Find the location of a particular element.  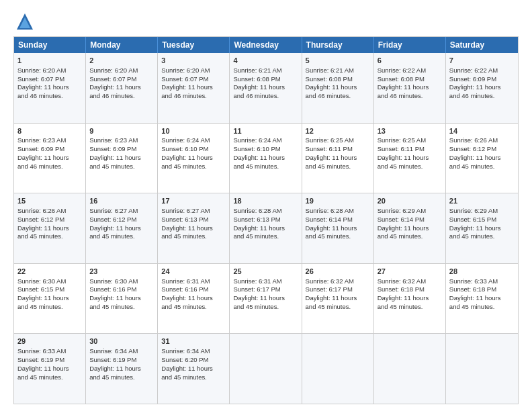

day-number: 2 is located at coordinates (122, 60).